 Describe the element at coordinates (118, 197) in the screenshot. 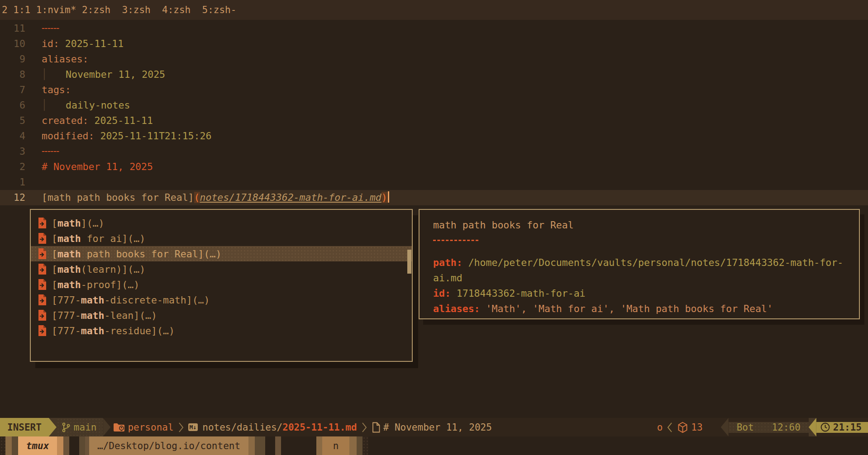

I see `markdown-link-text: [math path books for Real]` at that location.